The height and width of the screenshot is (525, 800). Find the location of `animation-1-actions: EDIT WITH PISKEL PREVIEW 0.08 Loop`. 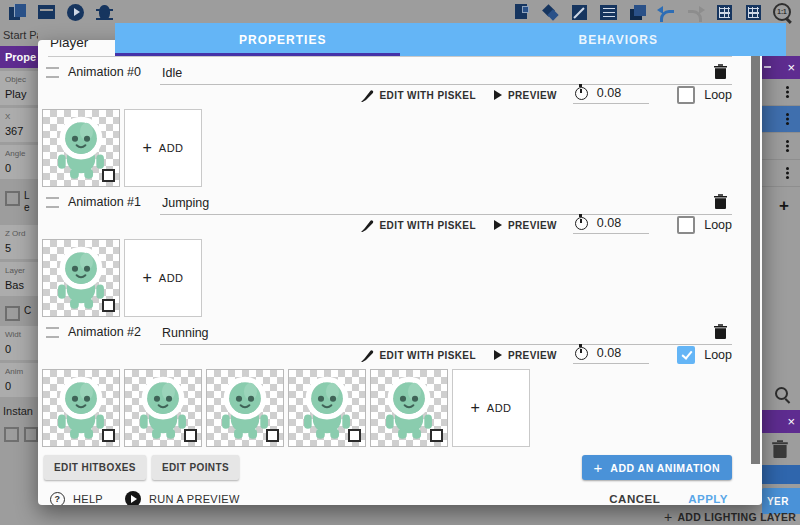

animation-1-actions: EDIT WITH PISKEL PREVIEW 0.08 Loop is located at coordinates (386, 225).